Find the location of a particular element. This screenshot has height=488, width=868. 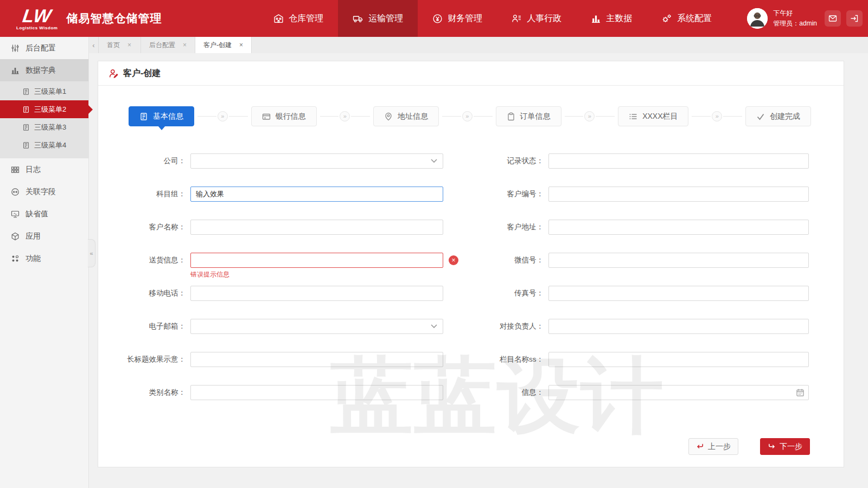

customer-name-field is located at coordinates (317, 227).